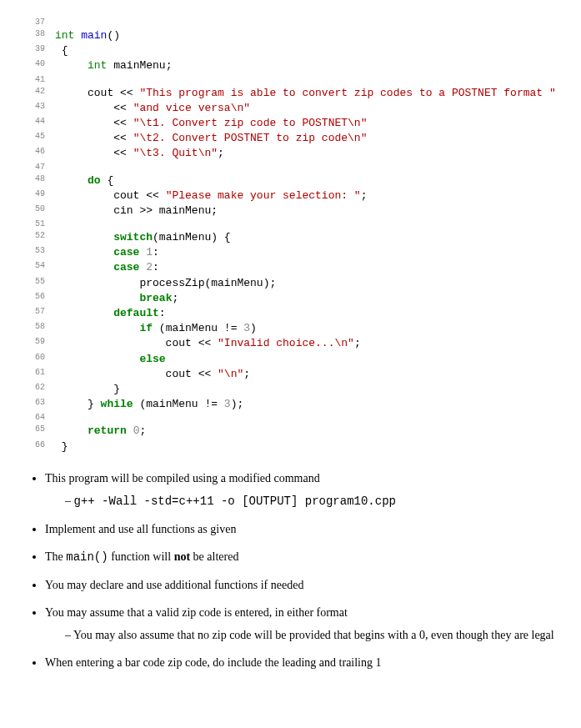  I want to click on bullet-text: This program will be compiled using a mo…, so click(183, 479).